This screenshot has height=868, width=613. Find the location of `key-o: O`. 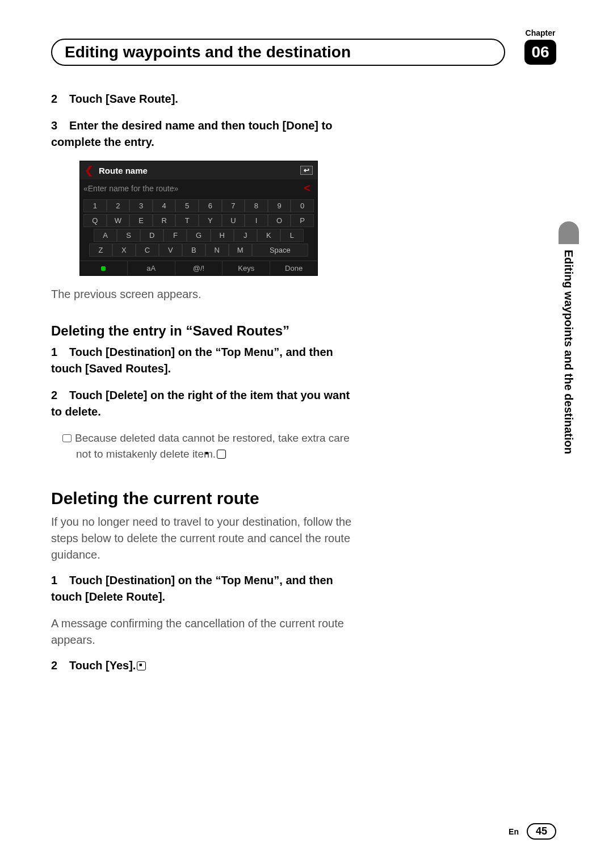

key-o: O is located at coordinates (279, 220).